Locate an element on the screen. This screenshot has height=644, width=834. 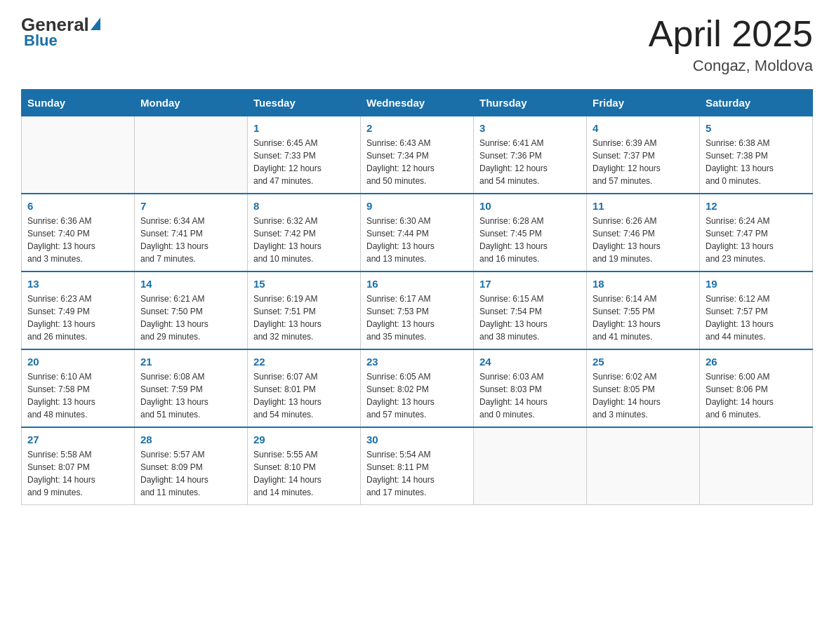
logo-blue-text: Blue is located at coordinates (41, 41).